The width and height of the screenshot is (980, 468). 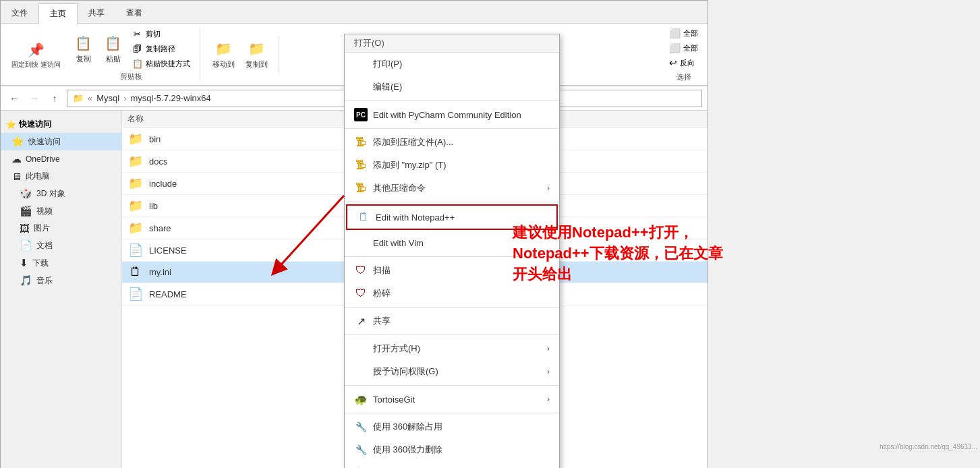 I want to click on copy-to-button: 📁 复制到, so click(x=256, y=54).